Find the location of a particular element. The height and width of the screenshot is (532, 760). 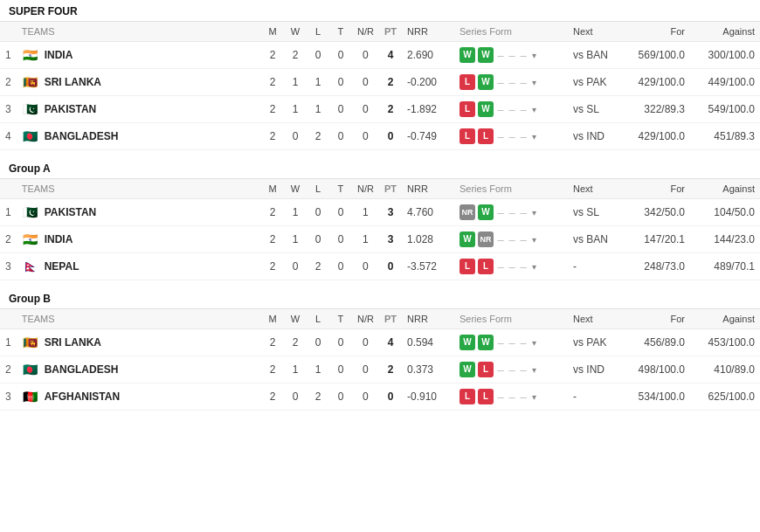

table-row: 1 🇱🇰 SRI LANKA 2200040.594 WW––– ▾ vs PA… is located at coordinates (380, 342).